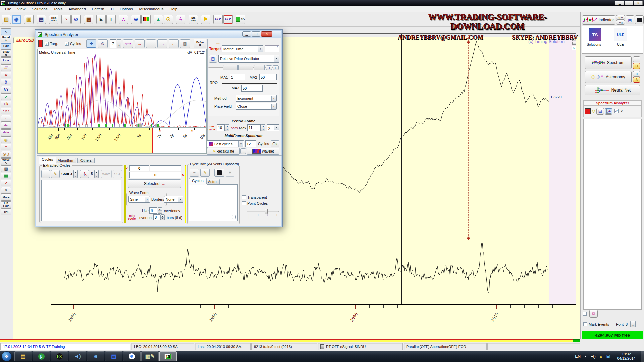 The image size is (644, 362). I want to click on astronomy-events-button: ⁙, so click(637, 74).